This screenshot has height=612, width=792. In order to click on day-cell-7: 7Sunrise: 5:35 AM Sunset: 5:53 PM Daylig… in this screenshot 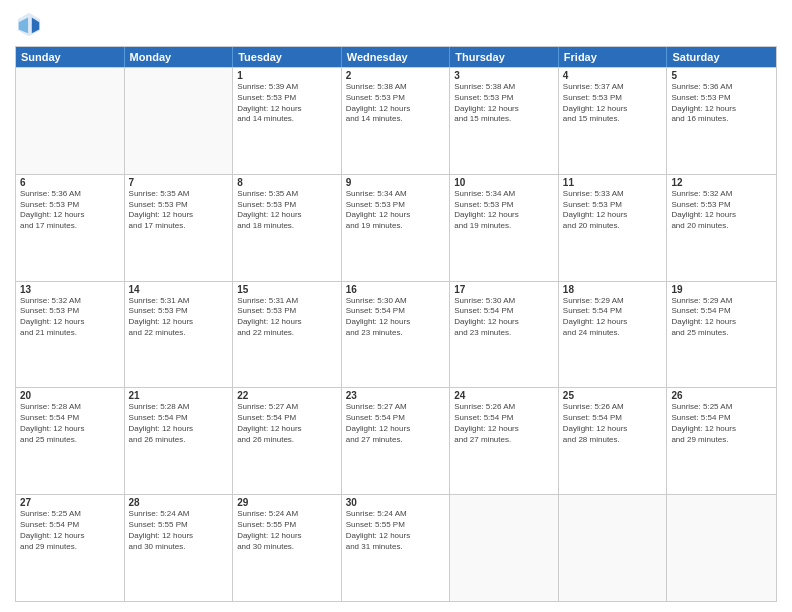, I will do `click(180, 228)`.